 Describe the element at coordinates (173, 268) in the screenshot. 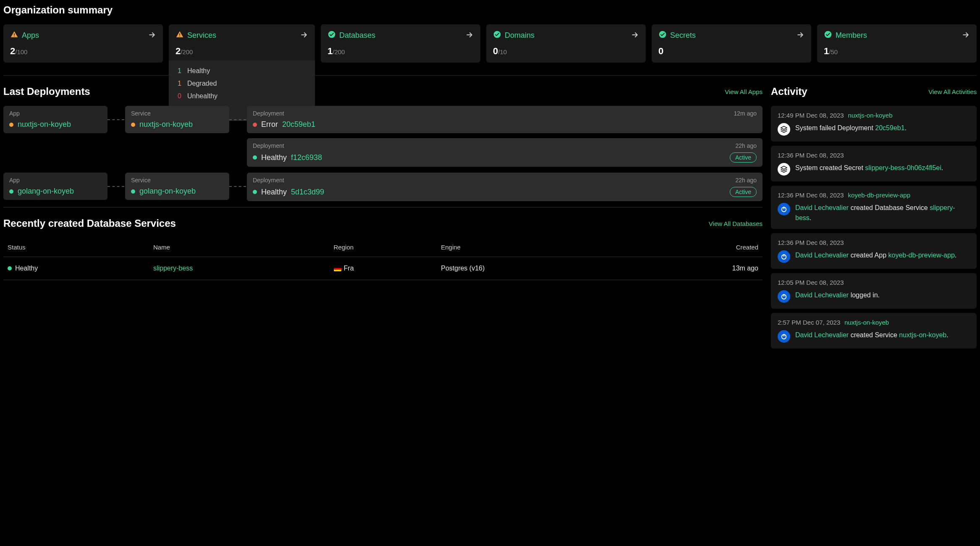

I see `db-name-link: slippery-bess` at that location.